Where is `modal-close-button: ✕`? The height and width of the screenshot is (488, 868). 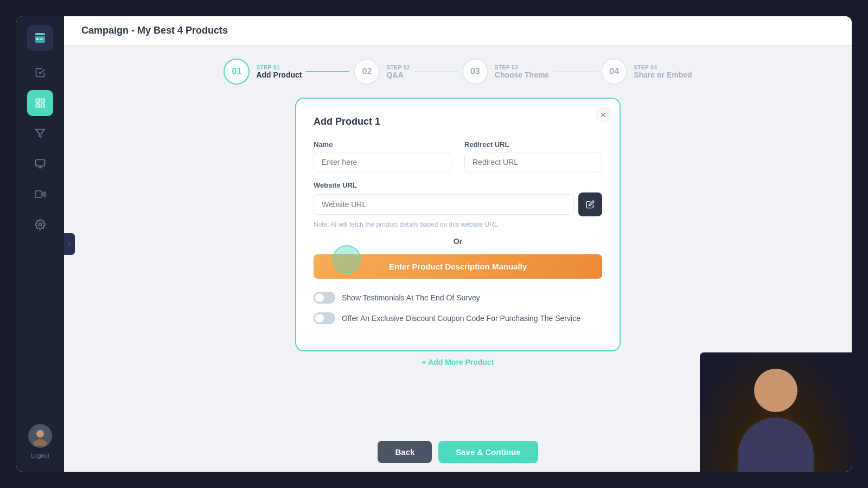
modal-close-button: ✕ is located at coordinates (603, 115).